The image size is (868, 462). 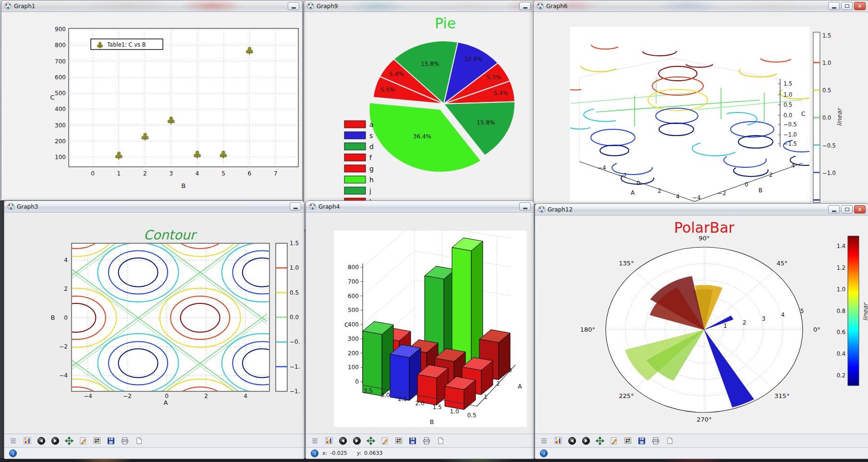 I want to click on x-tick-label: 5, so click(x=223, y=174).